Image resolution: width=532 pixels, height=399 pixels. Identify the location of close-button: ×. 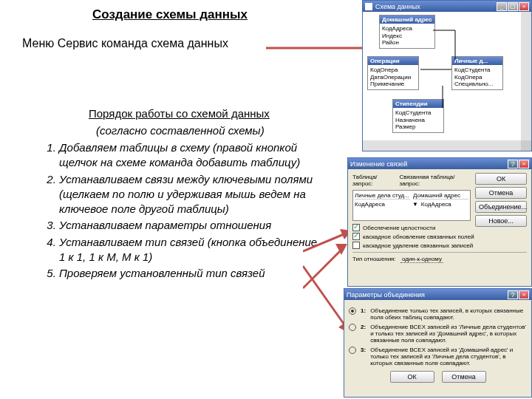
(524, 7).